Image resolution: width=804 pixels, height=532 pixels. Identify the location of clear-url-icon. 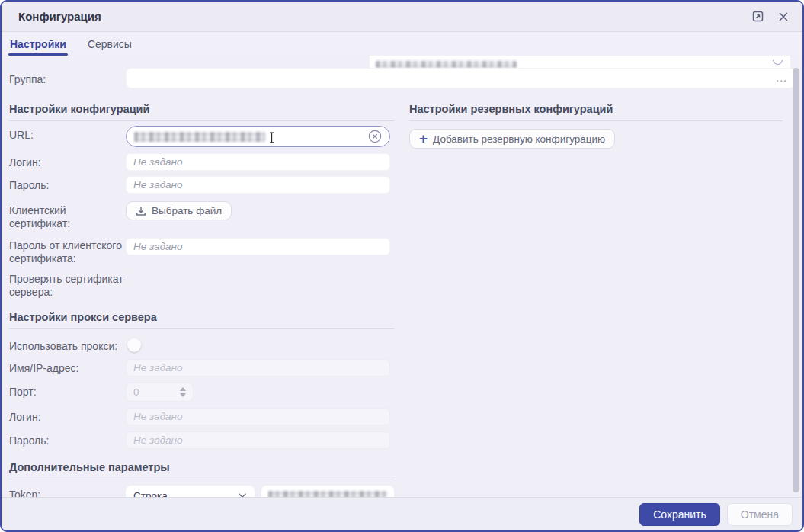
(375, 136).